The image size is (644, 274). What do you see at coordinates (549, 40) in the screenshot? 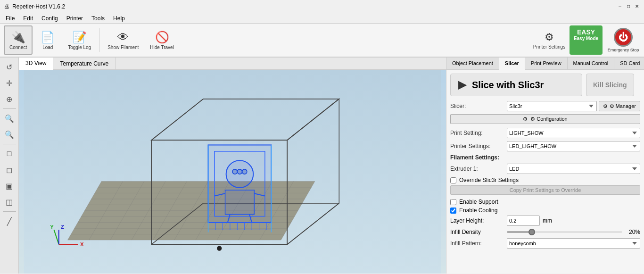
I see `printer-settings-button: ⚙ Printer Settings` at bounding box center [549, 40].